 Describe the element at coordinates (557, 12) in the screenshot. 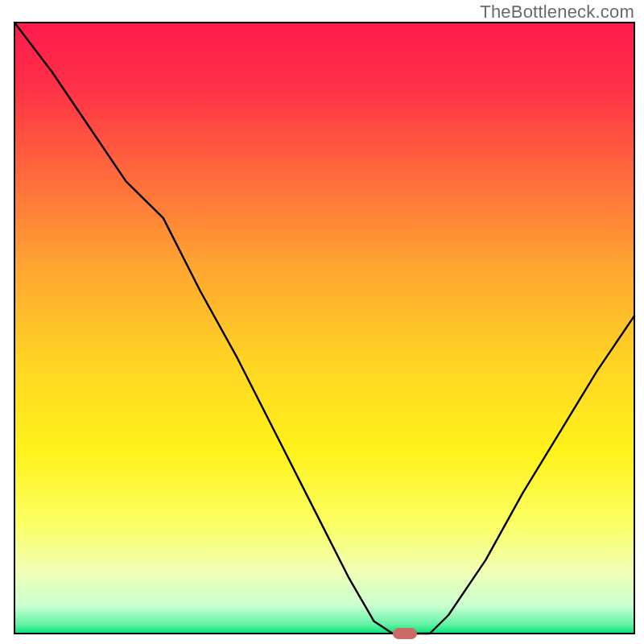

I see `watermark-text: TheBottleneck.com` at that location.